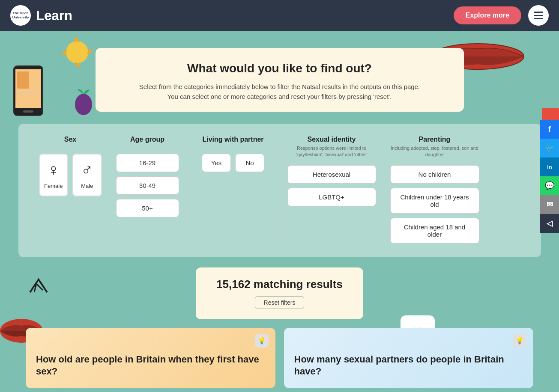  Describe the element at coordinates (53, 186) in the screenshot. I see `female-label: Female` at that location.